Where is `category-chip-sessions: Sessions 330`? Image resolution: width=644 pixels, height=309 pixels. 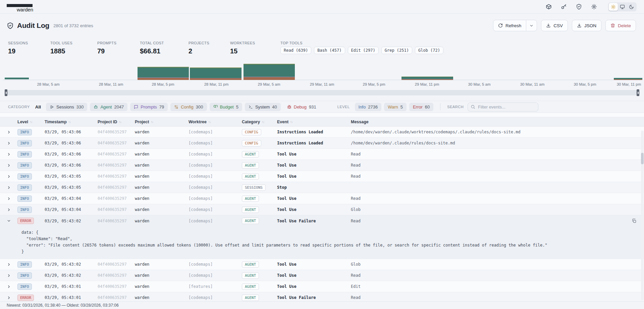 category-chip-sessions: Sessions 330 is located at coordinates (66, 107).